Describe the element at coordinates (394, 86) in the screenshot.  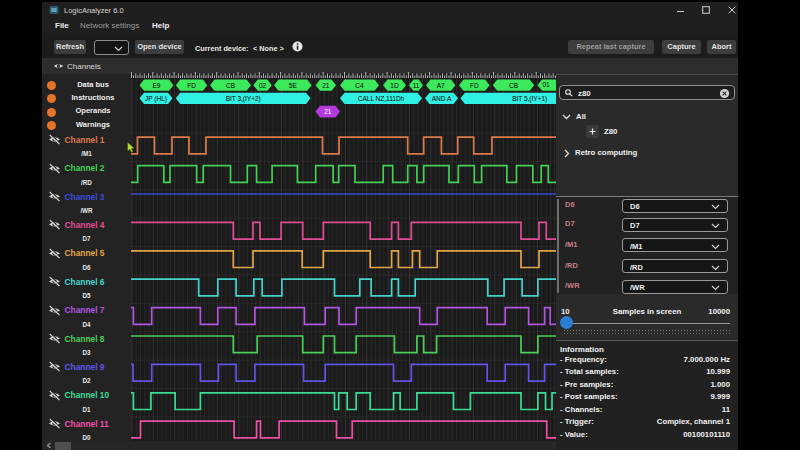
I see `svg-text: 1D` at that location.